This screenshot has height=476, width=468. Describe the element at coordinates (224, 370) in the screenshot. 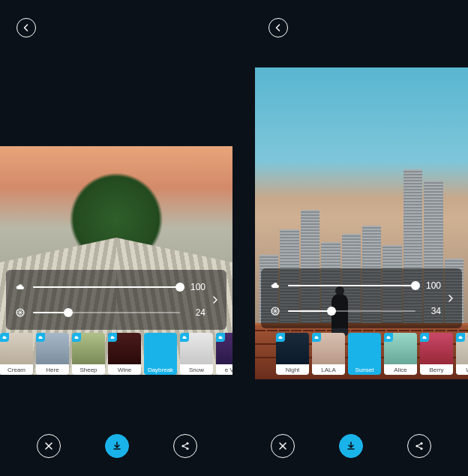

I see `filter-label: e Viet` at that location.